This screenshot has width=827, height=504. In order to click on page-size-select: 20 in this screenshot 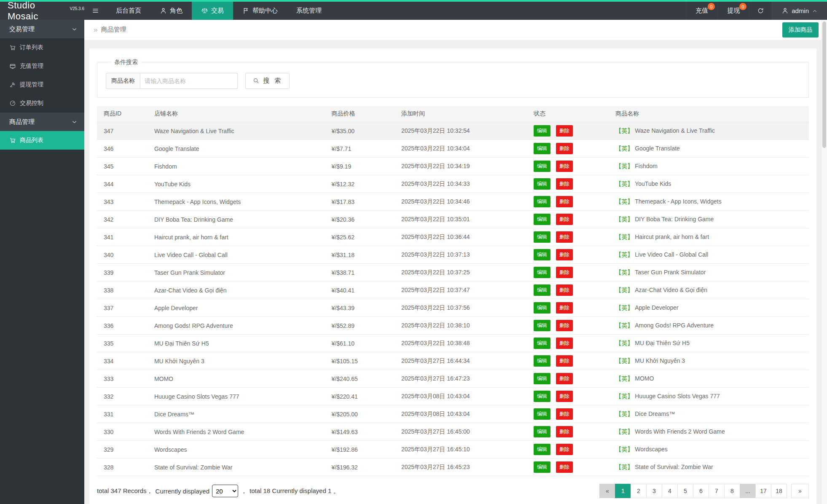, I will do `click(225, 491)`.